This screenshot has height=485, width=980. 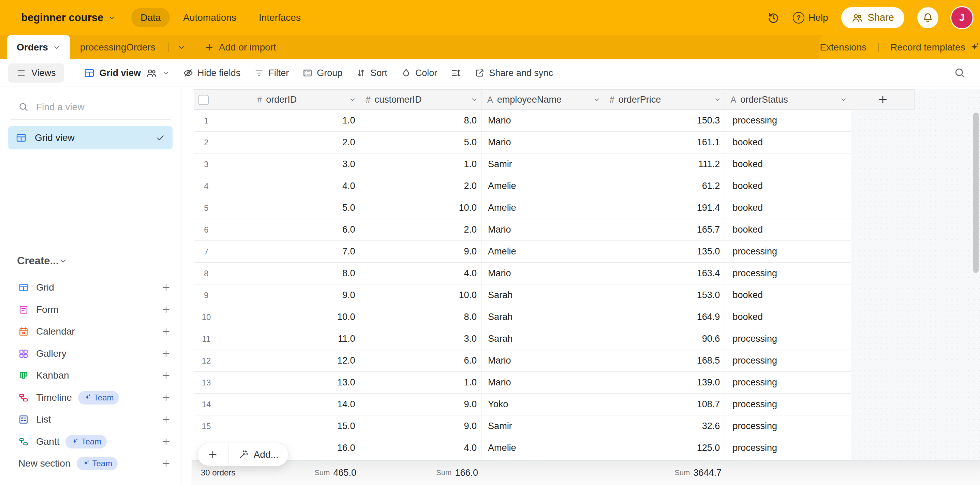 I want to click on topnav-data: Data, so click(x=151, y=17).